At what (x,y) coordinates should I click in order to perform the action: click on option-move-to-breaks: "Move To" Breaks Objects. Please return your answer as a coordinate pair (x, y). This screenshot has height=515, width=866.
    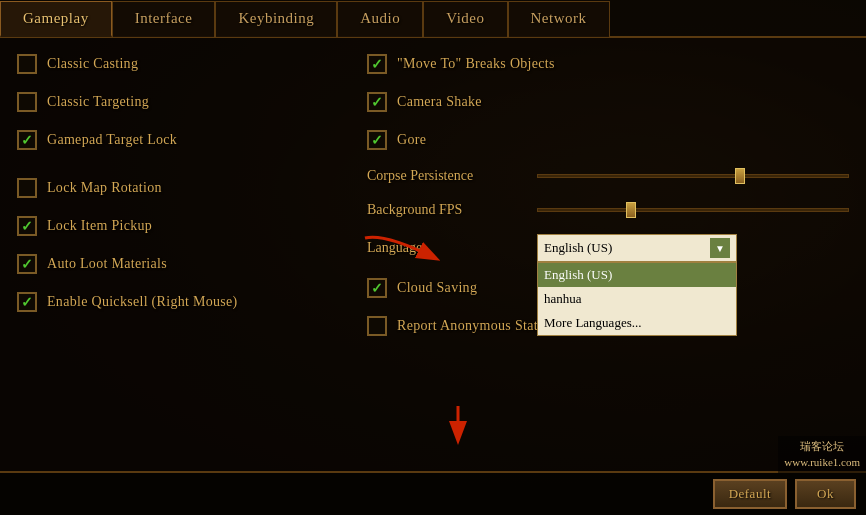
    Looking at the image, I should click on (608, 64).